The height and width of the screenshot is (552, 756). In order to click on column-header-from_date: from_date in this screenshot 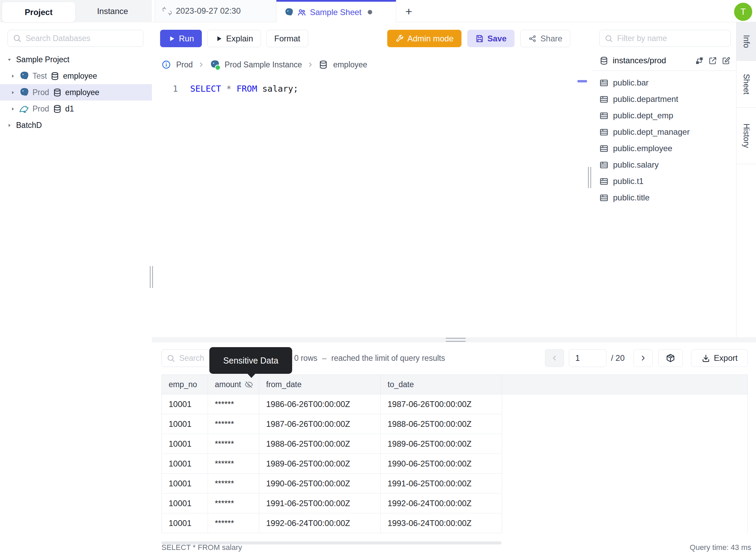, I will do `click(320, 384)`.